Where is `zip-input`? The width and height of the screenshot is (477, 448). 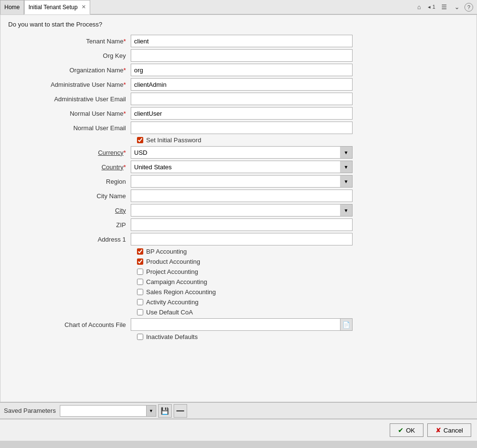 zip-input is located at coordinates (242, 225).